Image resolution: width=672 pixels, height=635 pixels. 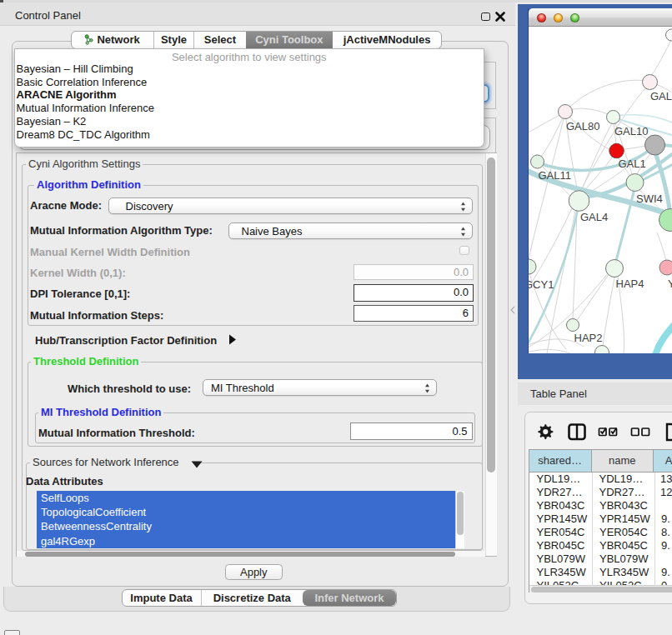 What do you see at coordinates (594, 217) in the screenshot?
I see `svg-text: GAL4` at bounding box center [594, 217].